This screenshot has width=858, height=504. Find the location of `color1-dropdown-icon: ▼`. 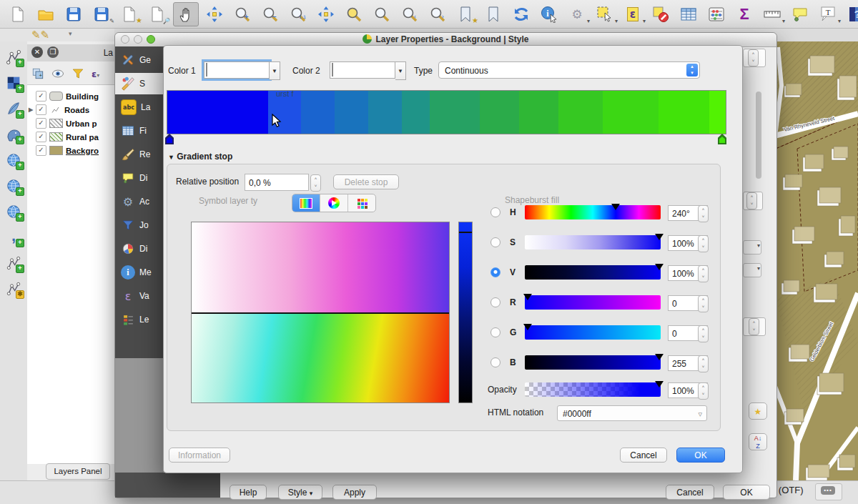

color1-dropdown-icon: ▼ is located at coordinates (275, 71).